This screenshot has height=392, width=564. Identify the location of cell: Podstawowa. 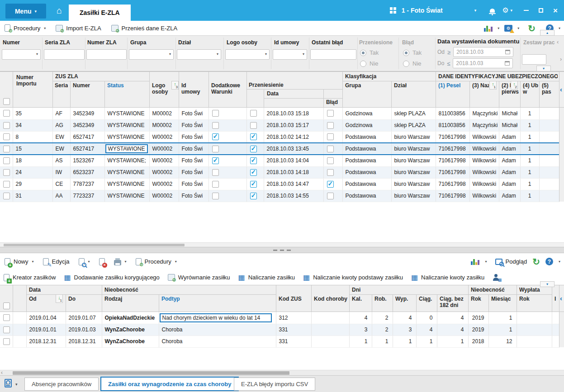
(367, 172).